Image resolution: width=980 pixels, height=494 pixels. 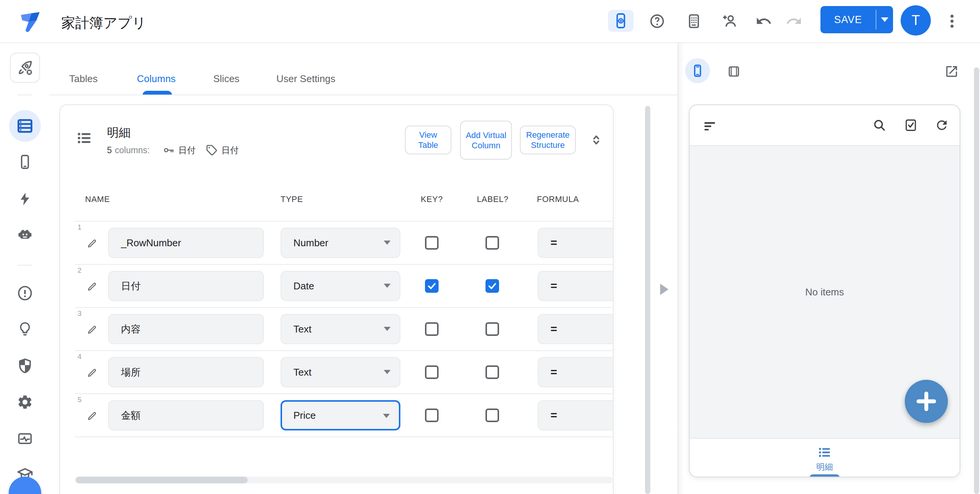 I want to click on user-avatar: T, so click(x=916, y=21).